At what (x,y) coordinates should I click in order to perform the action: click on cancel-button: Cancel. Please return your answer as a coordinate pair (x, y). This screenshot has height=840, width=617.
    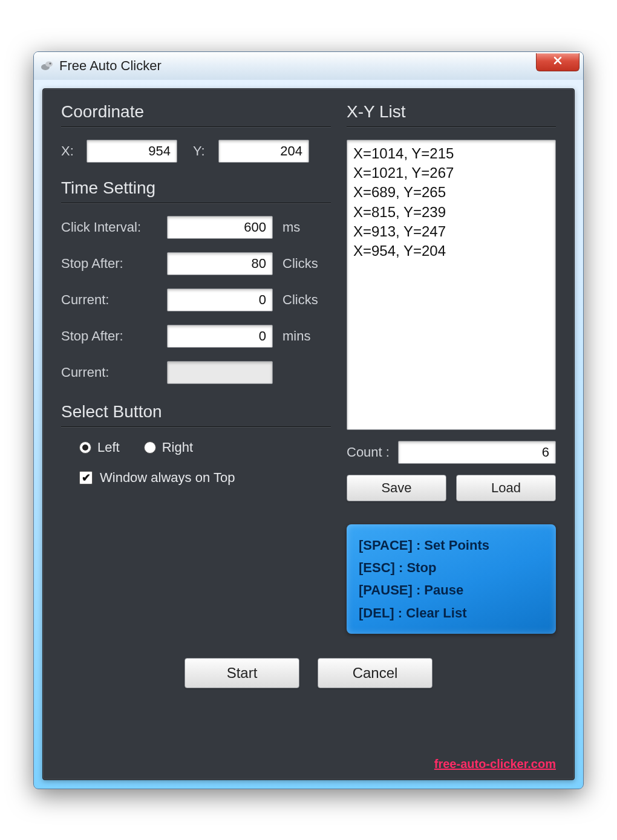
    Looking at the image, I should click on (375, 673).